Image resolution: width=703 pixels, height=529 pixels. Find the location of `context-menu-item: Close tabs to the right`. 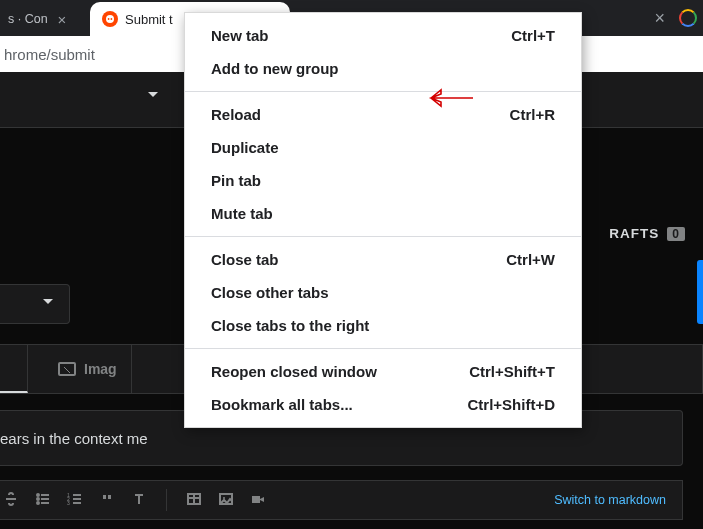

context-menu-item: Close tabs to the right is located at coordinates (383, 326).